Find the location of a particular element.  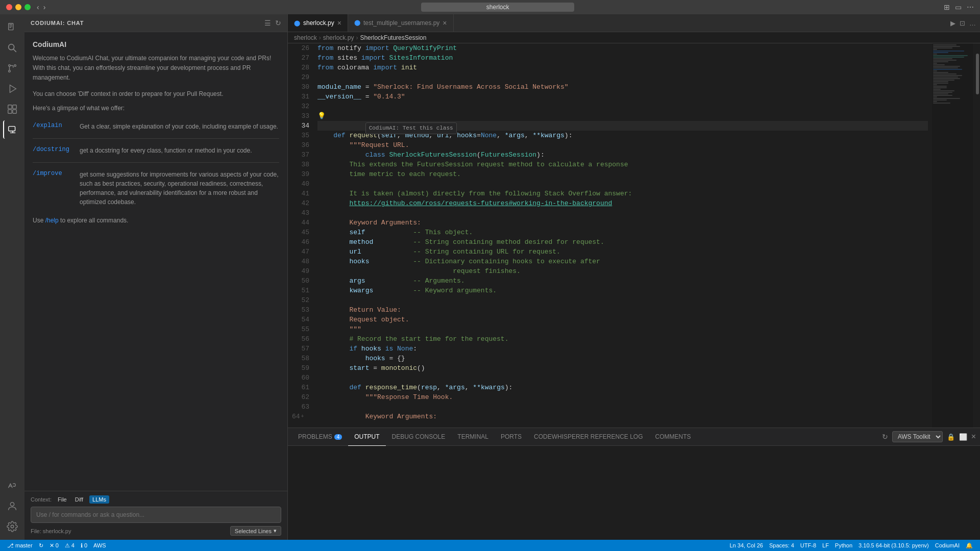

tab-close-sherlock: × is located at coordinates (339, 23).